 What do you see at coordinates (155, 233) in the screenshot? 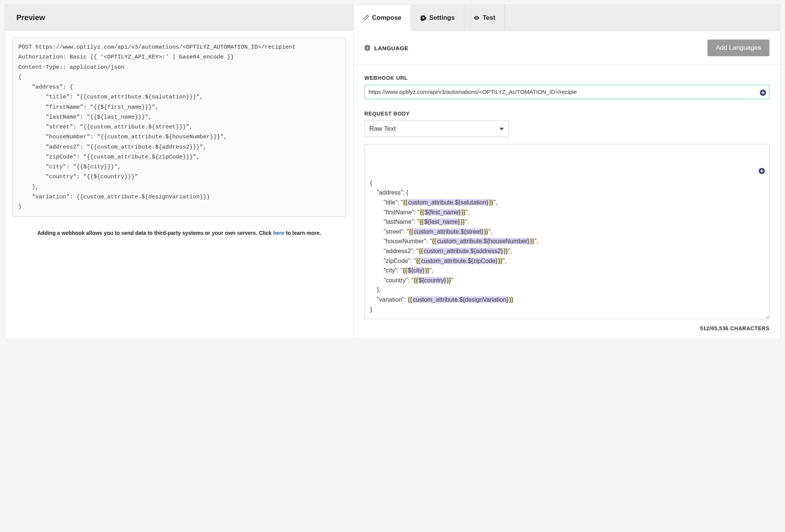
I see `preview-note-prefix: Adding a webhook allows you to send data…` at bounding box center [155, 233].